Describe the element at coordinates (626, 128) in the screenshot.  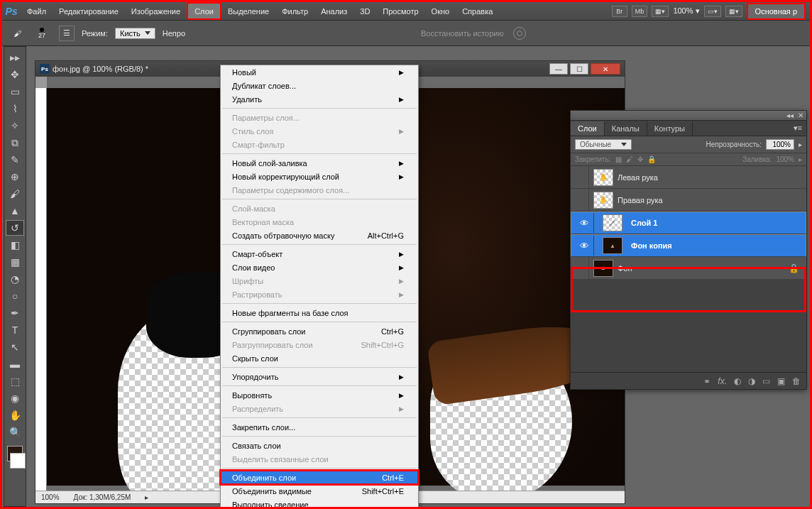
I see `tab-channels: Каналы` at that location.